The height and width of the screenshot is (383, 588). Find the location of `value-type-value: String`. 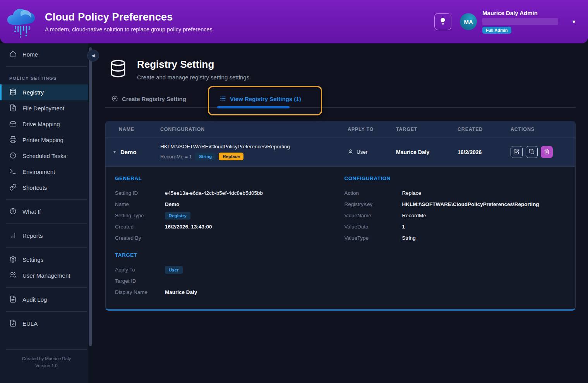

value-type-value: String is located at coordinates (489, 238).